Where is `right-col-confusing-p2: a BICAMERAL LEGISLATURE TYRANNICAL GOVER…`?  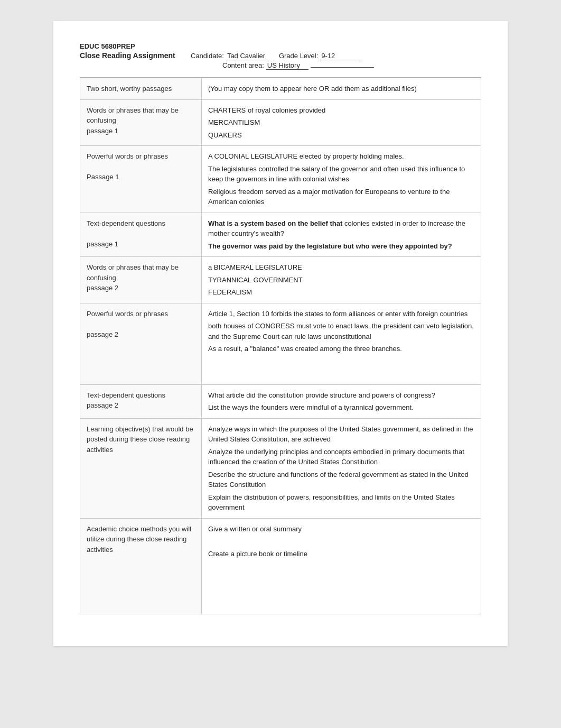
right-col-confusing-p2: a BICAMERAL LEGISLATURE TYRANNICAL GOVER… is located at coordinates (341, 280).